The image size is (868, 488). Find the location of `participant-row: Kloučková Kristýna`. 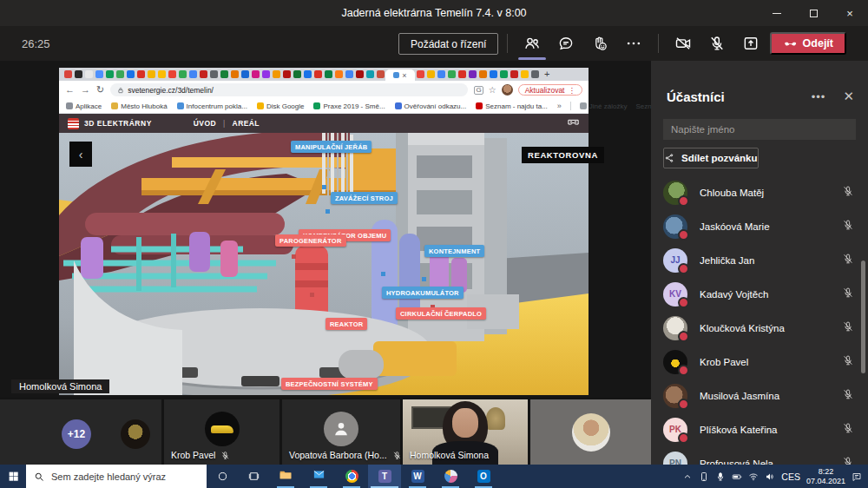

participant-row: Kloučková Kristýna is located at coordinates (760, 328).